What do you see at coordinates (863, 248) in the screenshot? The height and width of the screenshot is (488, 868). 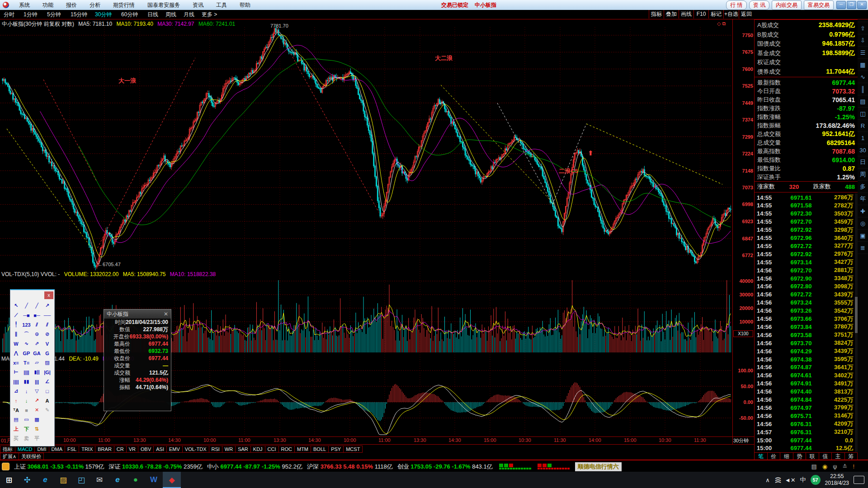 I see `right-toolbar-icon-19: ≣` at bounding box center [863, 248].